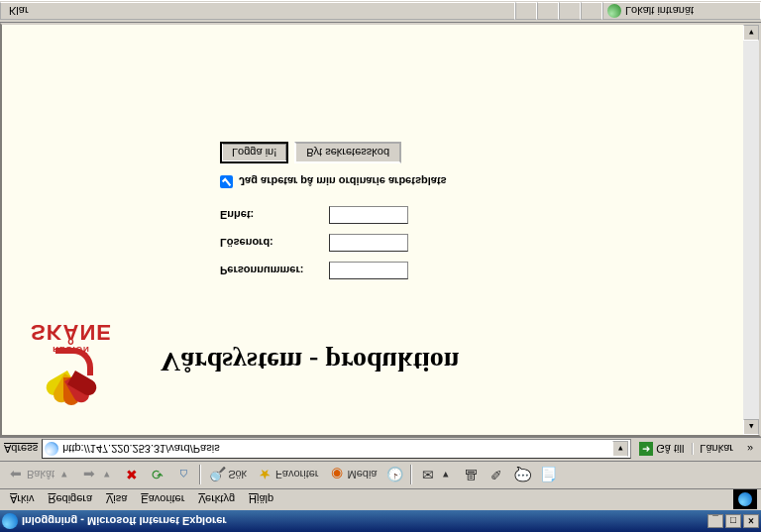  What do you see at coordinates (751, 427) in the screenshot?
I see `scroll-up-button: ▴` at bounding box center [751, 427].